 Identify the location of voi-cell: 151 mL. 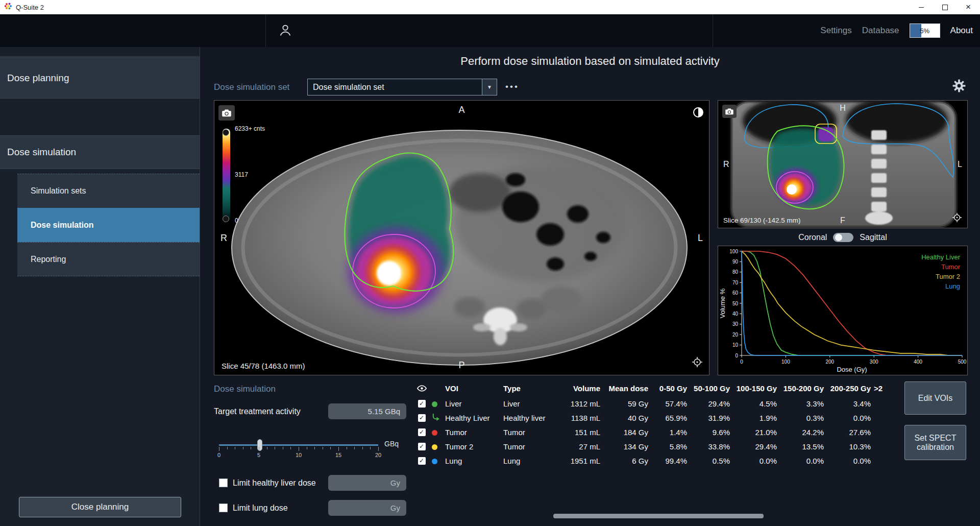
(582, 432).